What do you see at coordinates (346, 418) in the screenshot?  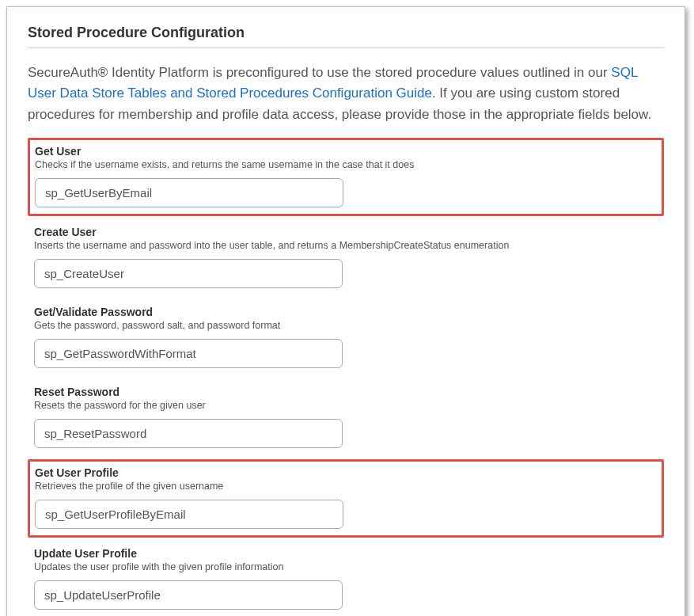 I see `reset-password-group: Reset PasswordResets the password for th…` at bounding box center [346, 418].